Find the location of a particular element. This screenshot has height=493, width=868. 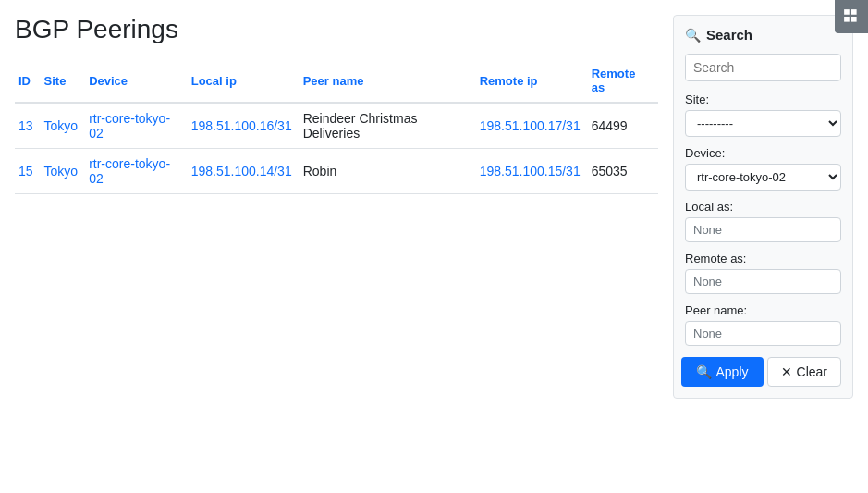

filter-buttons: 🔍 Apply ✕ Clear is located at coordinates (764, 372).